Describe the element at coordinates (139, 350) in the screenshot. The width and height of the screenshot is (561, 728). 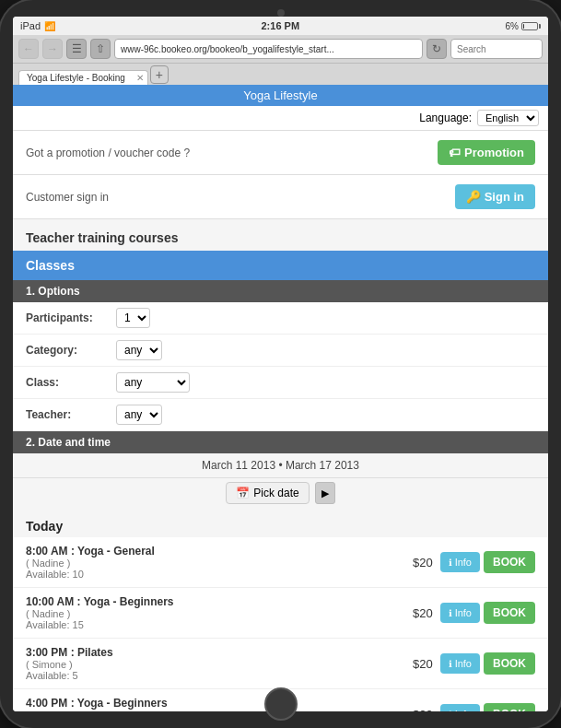
I see `category-select: any` at that location.